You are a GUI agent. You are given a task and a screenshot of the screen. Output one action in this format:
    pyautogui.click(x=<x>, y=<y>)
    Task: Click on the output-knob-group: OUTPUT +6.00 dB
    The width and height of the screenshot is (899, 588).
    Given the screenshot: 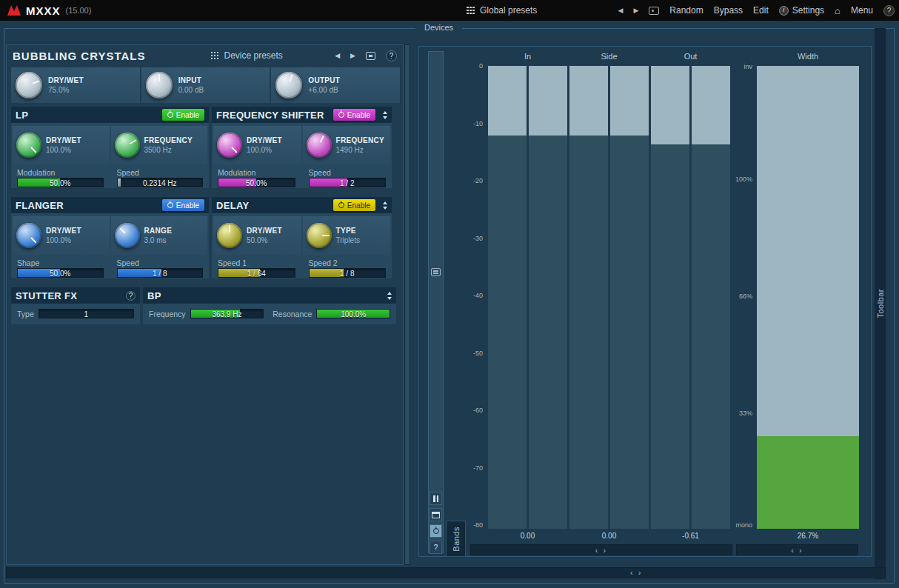 What is the action you would take?
    pyautogui.click(x=335, y=85)
    